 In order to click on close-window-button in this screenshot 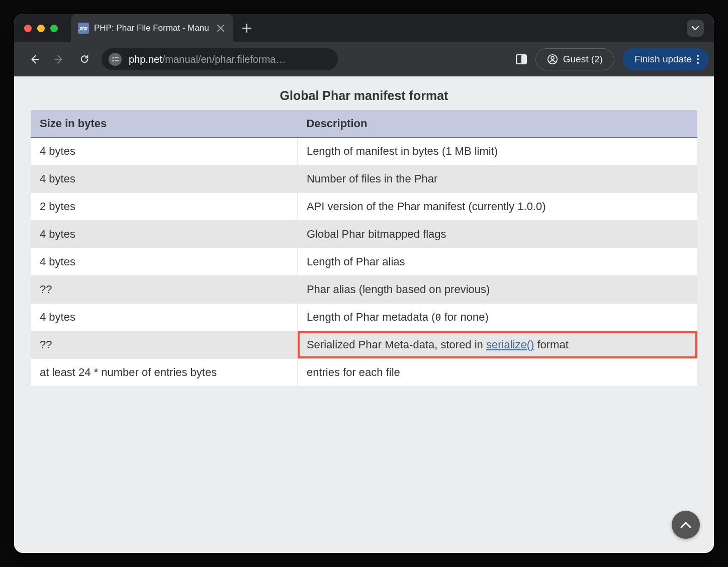, I will do `click(28, 28)`.